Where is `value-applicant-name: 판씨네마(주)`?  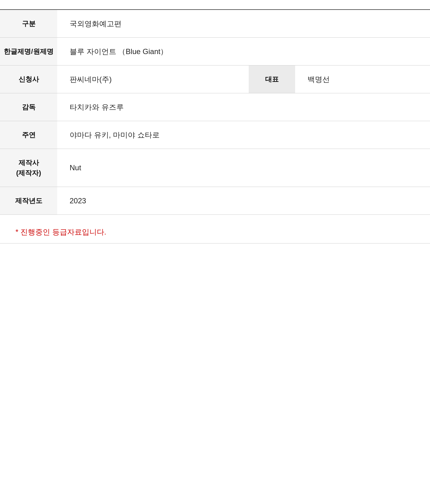
value-applicant-name: 판씨네마(주) is located at coordinates (153, 79).